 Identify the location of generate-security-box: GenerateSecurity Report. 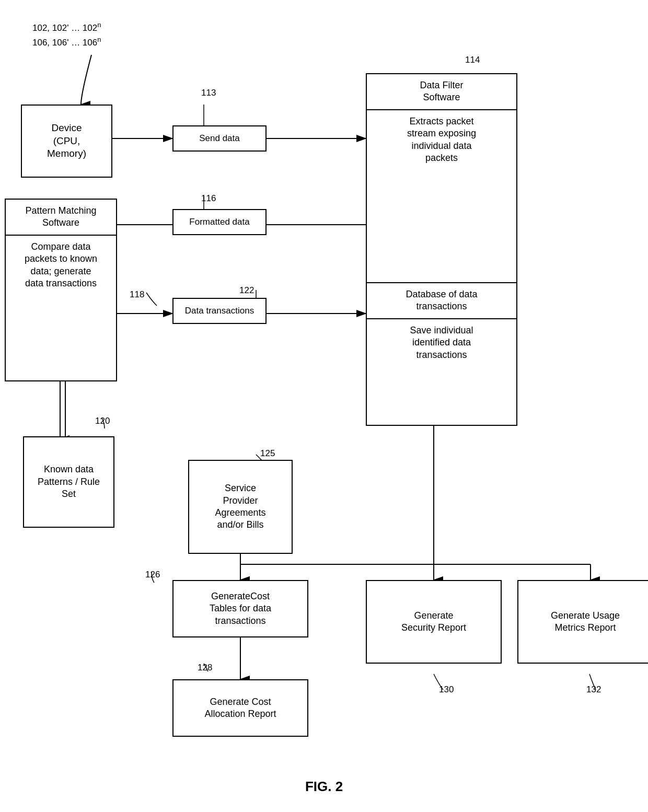
(434, 622).